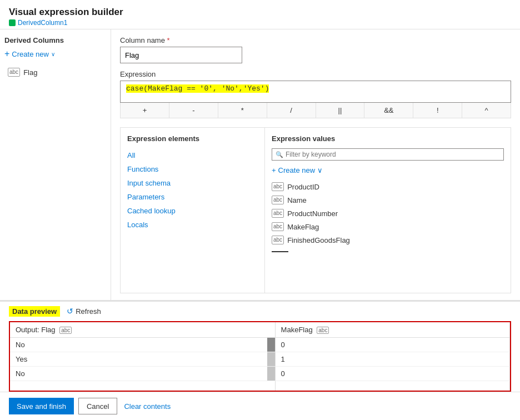  What do you see at coordinates (312, 213) in the screenshot?
I see `value-name-productnumber: ProductNumber` at bounding box center [312, 213].